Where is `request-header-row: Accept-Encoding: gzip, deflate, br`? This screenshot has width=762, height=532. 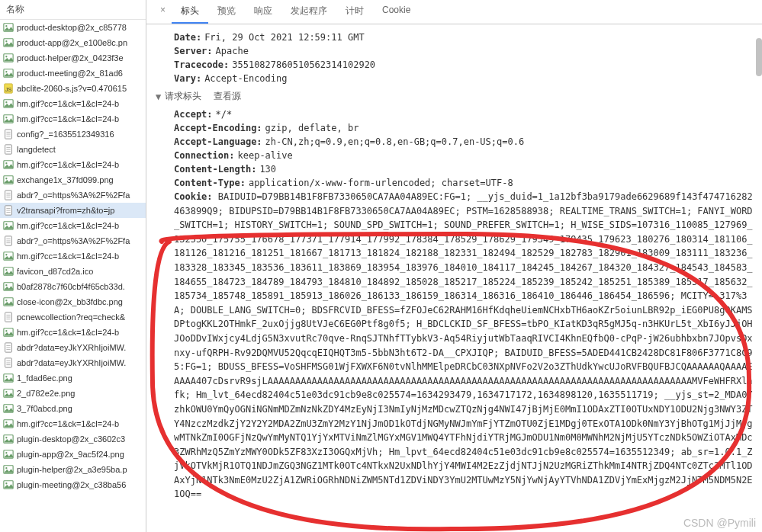
request-header-row: Accept-Encoding: gzip, deflate, br is located at coordinates (455, 128).